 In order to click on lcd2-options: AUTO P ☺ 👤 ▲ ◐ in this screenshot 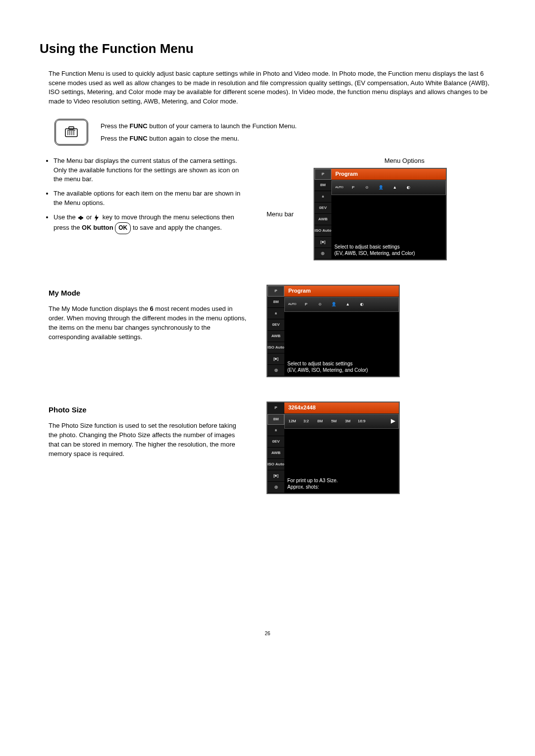, I will do `click(342, 304)`.